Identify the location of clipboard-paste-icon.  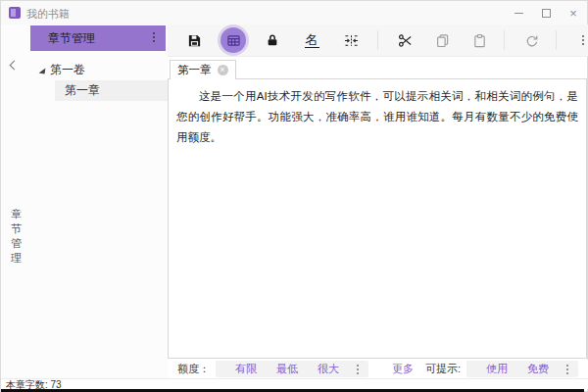
(480, 41).